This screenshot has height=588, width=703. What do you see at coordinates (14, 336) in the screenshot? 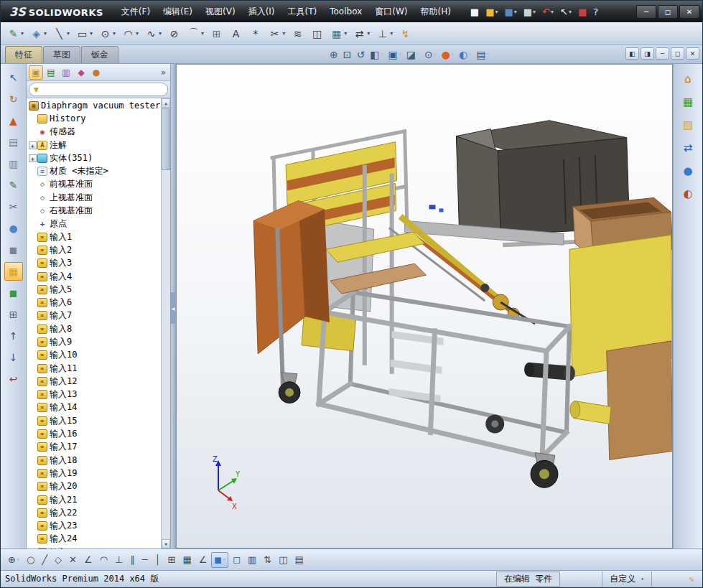
I see `arrow-up-icon: ↑` at bounding box center [14, 336].